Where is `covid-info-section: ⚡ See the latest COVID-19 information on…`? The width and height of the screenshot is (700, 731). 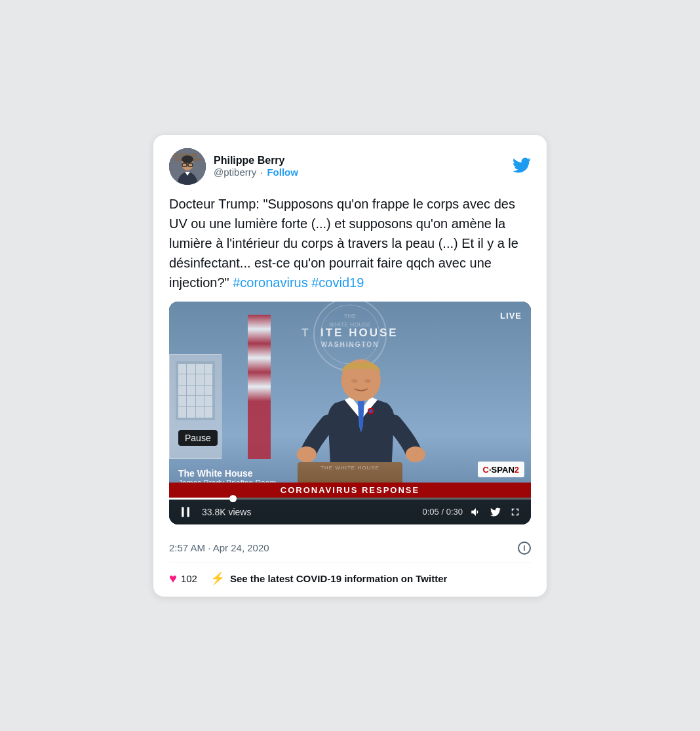
covid-info-section: ⚡ See the latest COVID-19 information on… is located at coordinates (329, 578).